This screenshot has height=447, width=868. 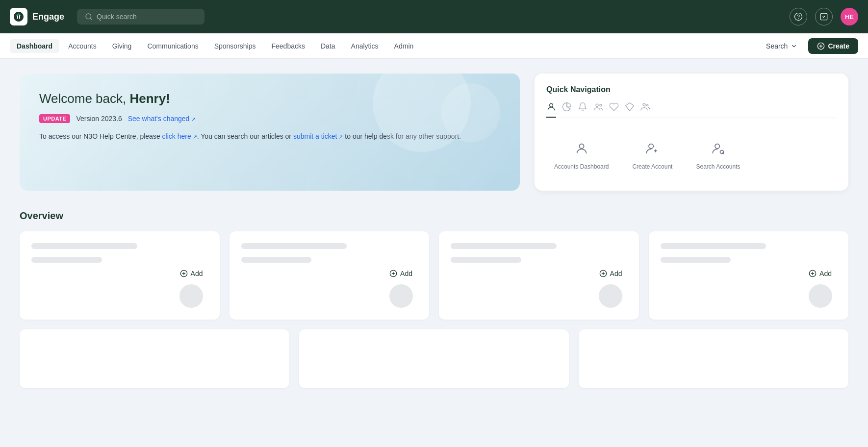 I want to click on quick-nav-tab-accounts, so click(x=551, y=110).